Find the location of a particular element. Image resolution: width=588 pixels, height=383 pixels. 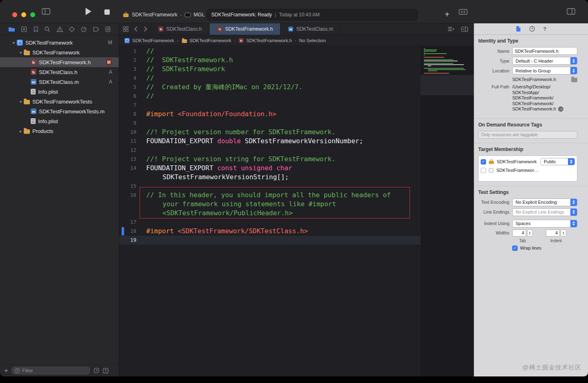

code-line: 13//! Project version string for SDKTest… is located at coordinates (270, 159).